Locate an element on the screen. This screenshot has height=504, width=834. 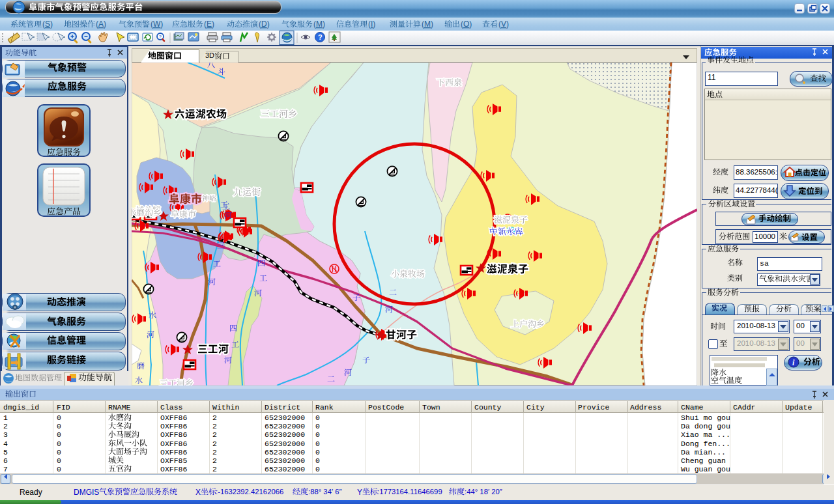
svg-text: dmgis_id is located at coordinates (21, 408).